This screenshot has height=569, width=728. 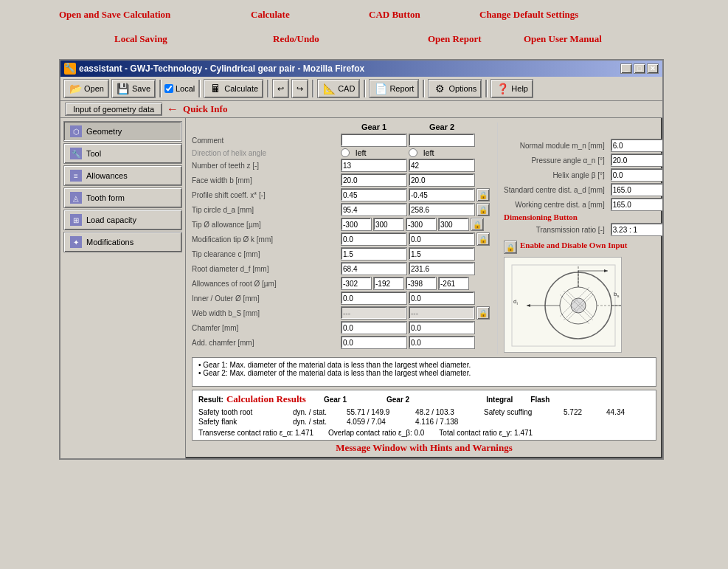 What do you see at coordinates (442, 328) in the screenshot?
I see `chamfer-g2-input` at bounding box center [442, 328].